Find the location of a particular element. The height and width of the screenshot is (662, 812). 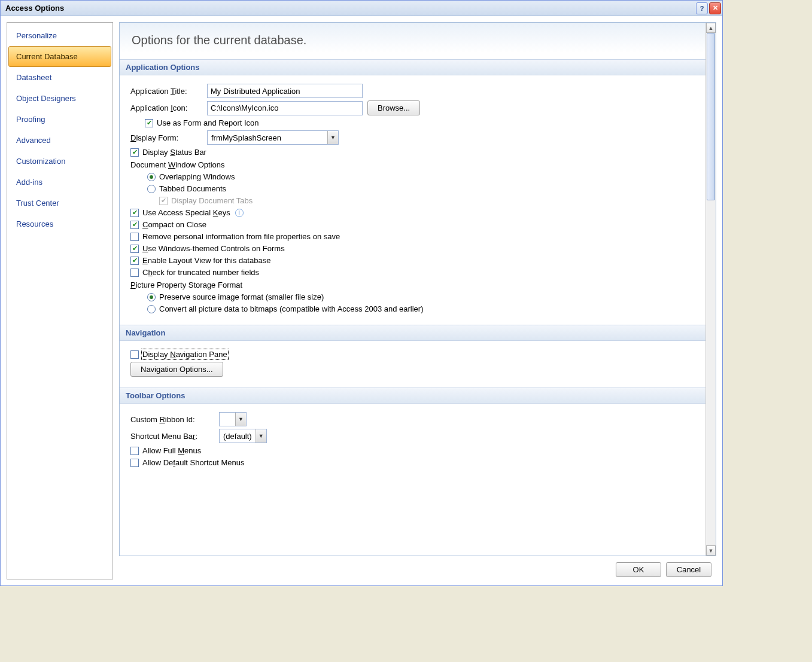

row-use-as-form-icon: ✔ Use as Form and Report Icon is located at coordinates (420, 123).